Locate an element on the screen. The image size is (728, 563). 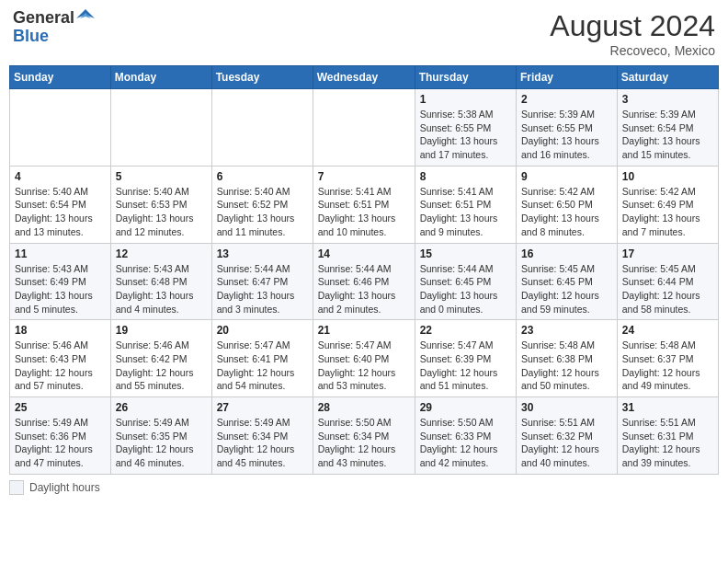
day-number: 18 is located at coordinates (61, 330).